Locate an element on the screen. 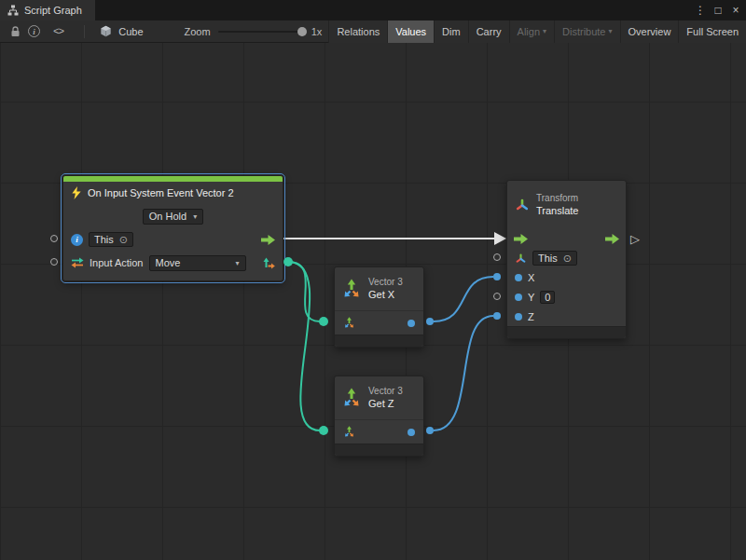  translate-y-port is located at coordinates (497, 296).